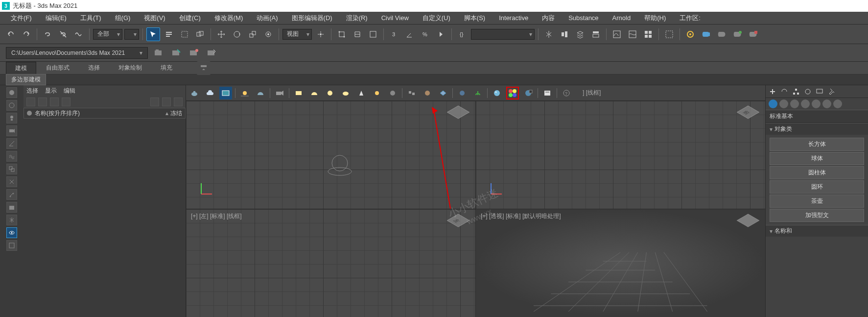 The image size is (868, 317). Describe the element at coordinates (820, 92) in the screenshot. I see `display-icon` at that location.